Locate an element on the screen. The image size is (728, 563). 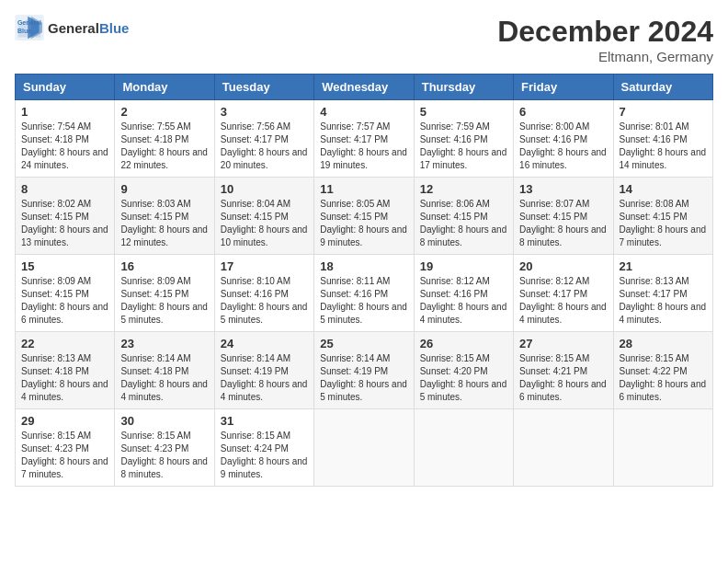
day-number: 28 is located at coordinates (664, 344).